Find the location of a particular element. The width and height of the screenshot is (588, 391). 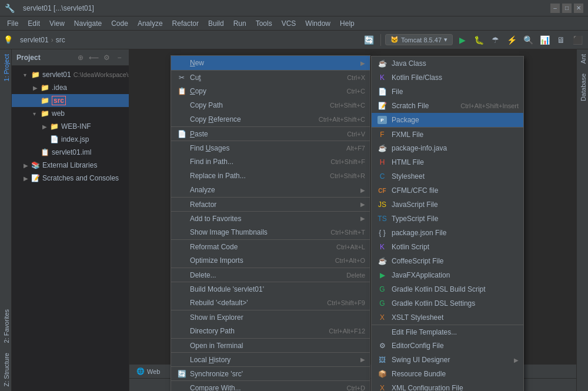

ctx-item-refactor: Refactor ▶ is located at coordinates (270, 204).